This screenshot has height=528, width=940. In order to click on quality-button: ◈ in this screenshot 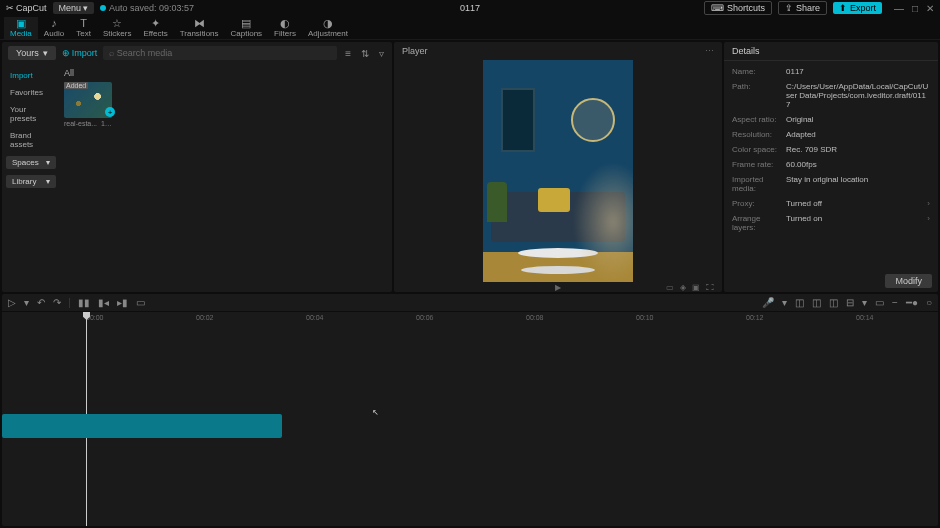, I will do `click(683, 288)`.